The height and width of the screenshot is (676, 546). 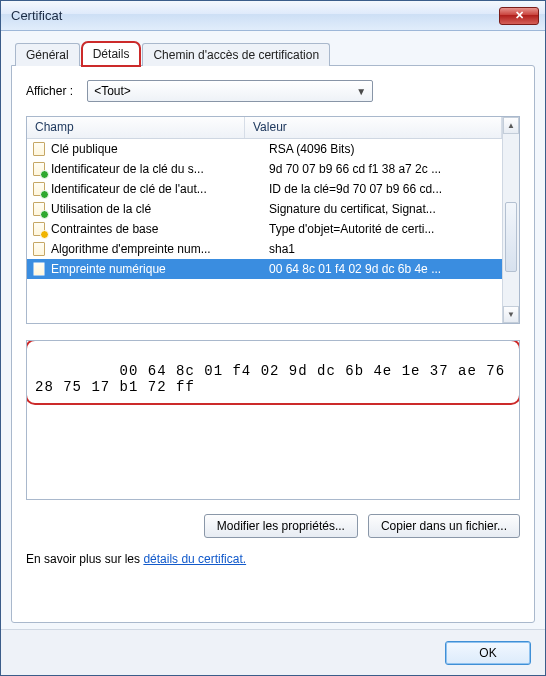 I want to click on cell-value: sha1, so click(x=382, y=249).